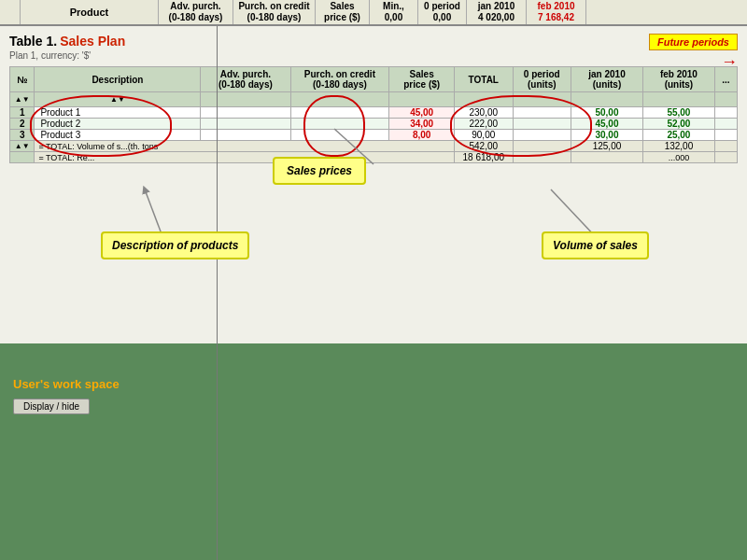 This screenshot has width=747, height=560. I want to click on table-title-colored: Sales Plan, so click(92, 41).